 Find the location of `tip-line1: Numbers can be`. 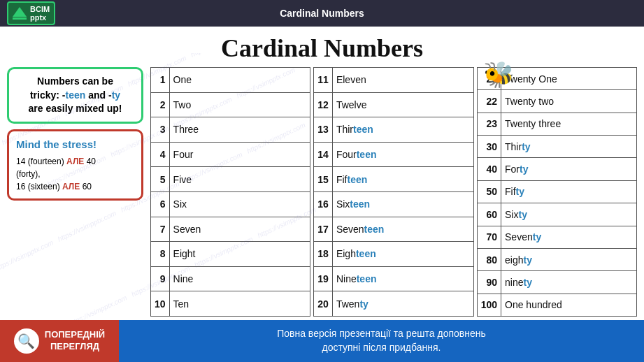

tip-line1: Numbers can be is located at coordinates (76, 81).